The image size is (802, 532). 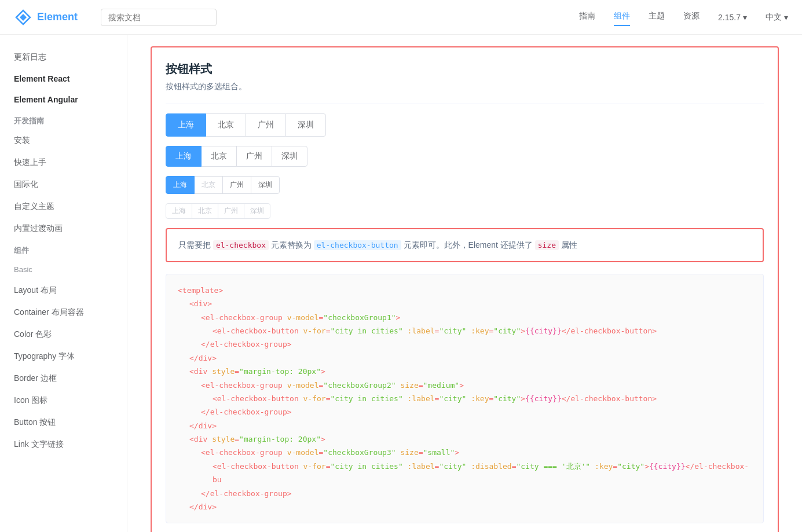 What do you see at coordinates (46, 17) in the screenshot?
I see `logo: Element` at bounding box center [46, 17].